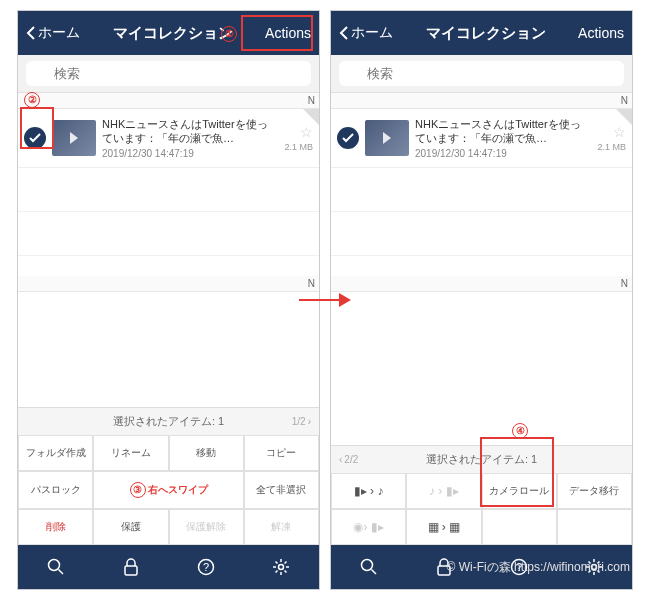  Describe the element at coordinates (168, 476) in the screenshot. I see `action-panel: 選択されたアイテム: 1 1/2› フォルダ作成 リネーム 移動 コピー パスロ…` at that location.